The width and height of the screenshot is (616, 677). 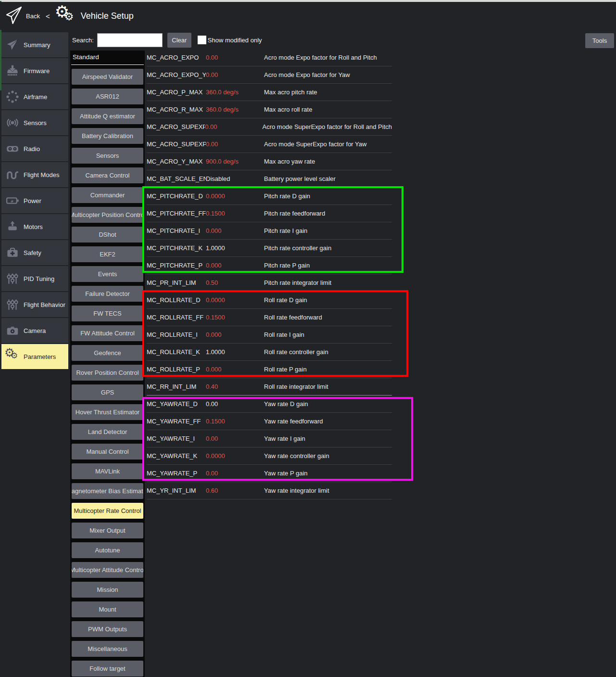 What do you see at coordinates (269, 370) in the screenshot?
I see `param-row-mc_rollrate_p: MC_ROLLRATE_P0.000Roll rate P gain` at bounding box center [269, 370].